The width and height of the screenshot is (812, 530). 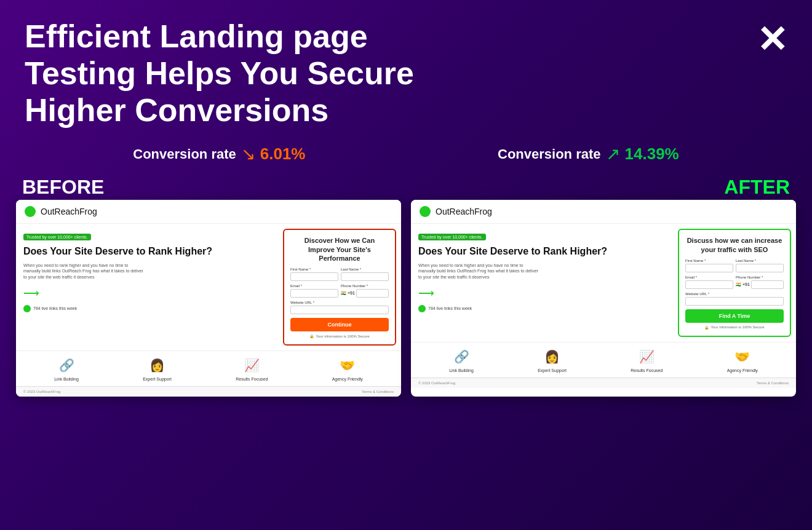 What do you see at coordinates (760, 261) in the screenshot?
I see `after-lastname-label: Last Name *` at bounding box center [760, 261].